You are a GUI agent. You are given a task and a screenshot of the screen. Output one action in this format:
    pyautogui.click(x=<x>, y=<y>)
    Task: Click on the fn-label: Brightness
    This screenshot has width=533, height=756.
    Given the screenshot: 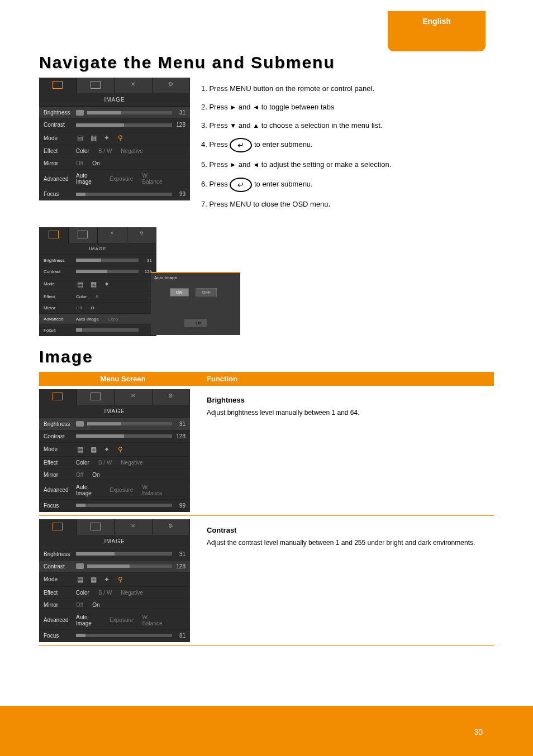 What is the action you would take?
    pyautogui.click(x=348, y=400)
    